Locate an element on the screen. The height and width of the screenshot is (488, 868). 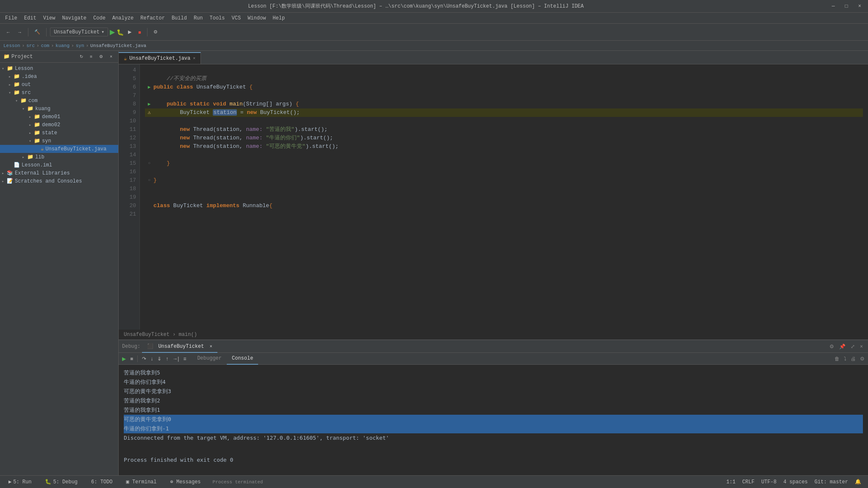
statusbar-git: Git: master is located at coordinates (832, 482).